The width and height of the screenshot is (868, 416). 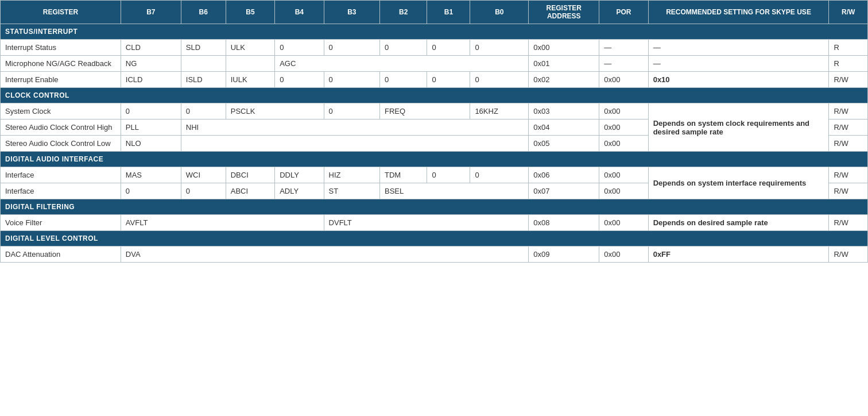 I want to click on b7-cell: MAS, so click(x=150, y=175).